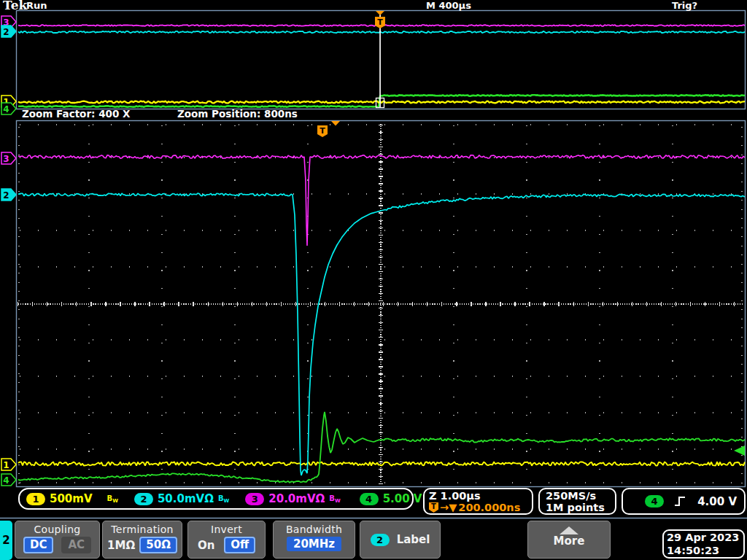 The height and width of the screenshot is (560, 747). I want to click on channel-4-marker: 4, so click(9, 480).